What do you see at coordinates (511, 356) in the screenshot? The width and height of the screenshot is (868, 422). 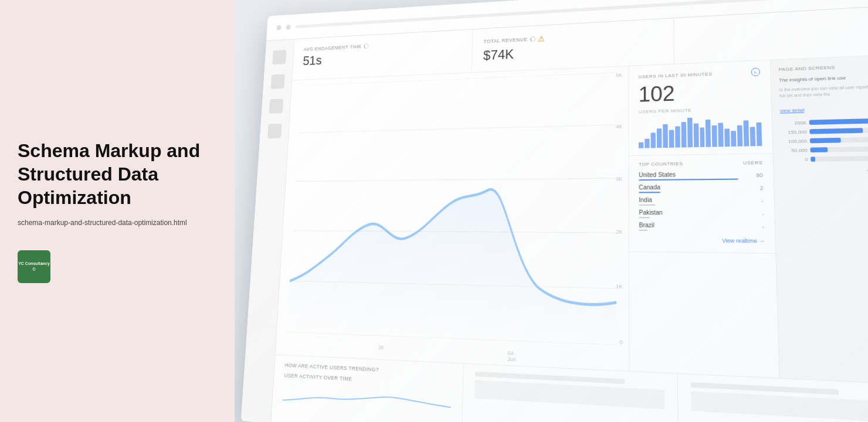 I see `x-label-04jun: 04Jun` at bounding box center [511, 356].